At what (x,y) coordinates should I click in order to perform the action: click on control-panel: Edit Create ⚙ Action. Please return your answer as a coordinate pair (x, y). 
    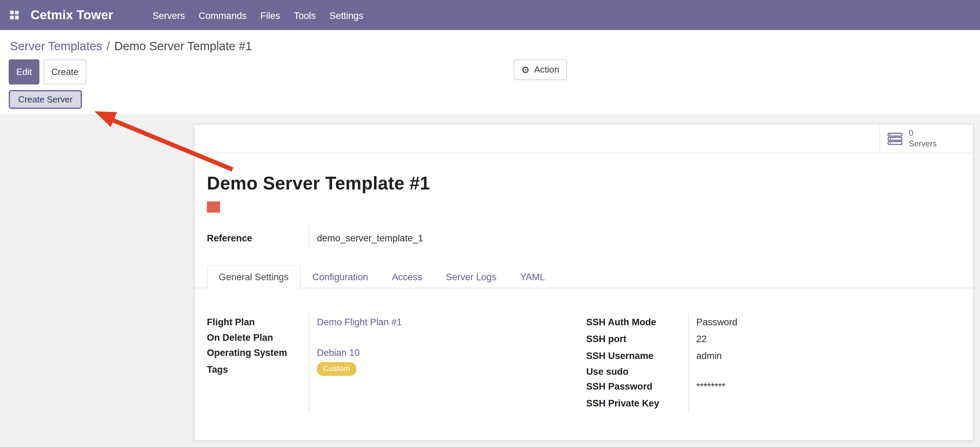
    Looking at the image, I should click on (490, 69).